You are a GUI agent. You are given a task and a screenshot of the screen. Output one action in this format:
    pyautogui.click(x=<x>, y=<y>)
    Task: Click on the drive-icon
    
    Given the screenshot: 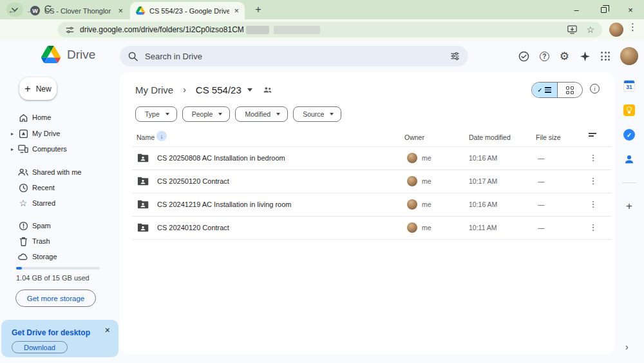 What is the action you would take?
    pyautogui.click(x=140, y=10)
    